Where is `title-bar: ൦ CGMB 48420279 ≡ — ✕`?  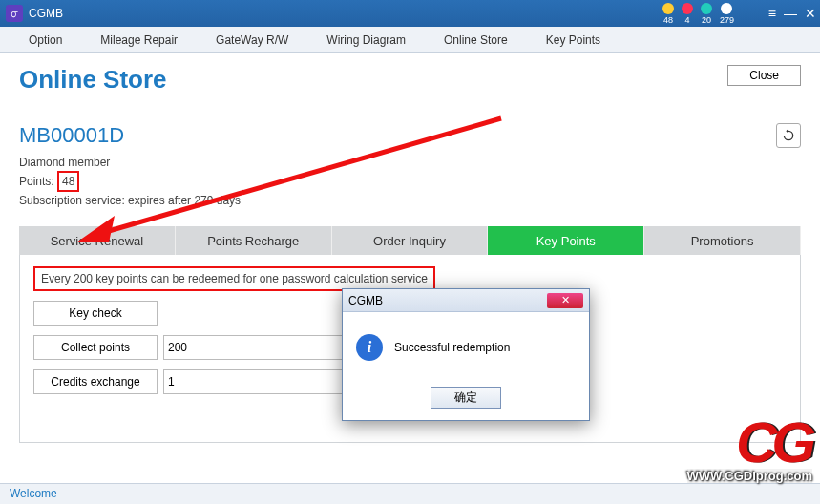 title-bar: ൦ CGMB 48420279 ≡ — ✕ is located at coordinates (410, 13).